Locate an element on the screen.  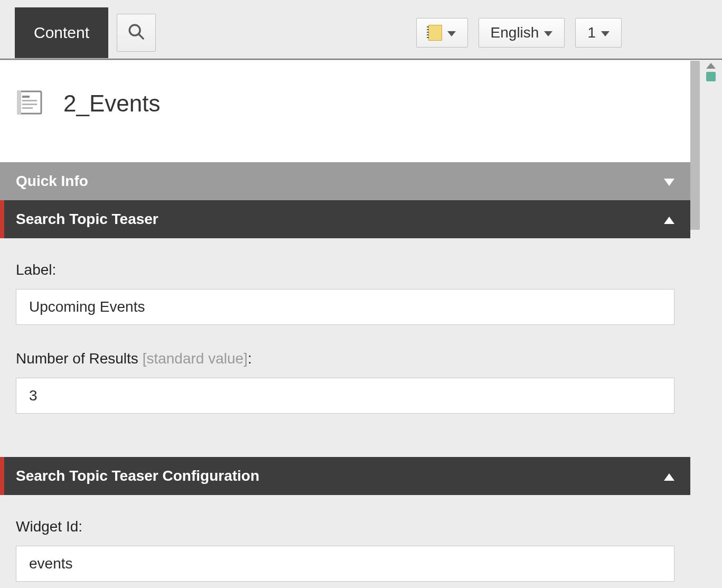
field-number-of-results-caption: Number of Results [standard value]: is located at coordinates (345, 359).